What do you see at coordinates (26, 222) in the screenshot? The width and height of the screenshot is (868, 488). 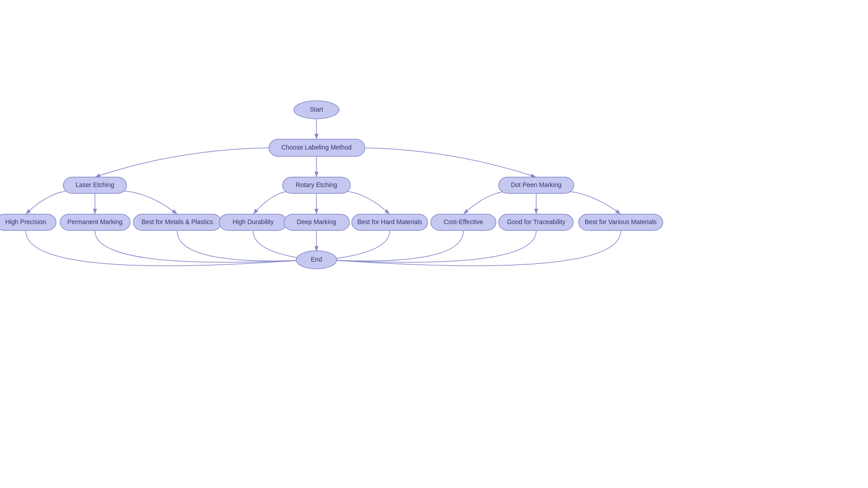 I see `highprec-label: High Precision` at bounding box center [26, 222].